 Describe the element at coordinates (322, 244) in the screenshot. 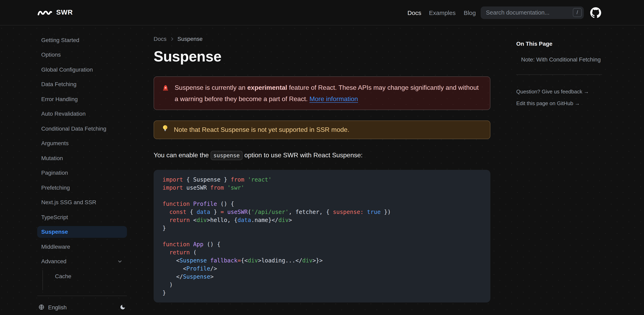

I see `code-line: function App () {` at that location.